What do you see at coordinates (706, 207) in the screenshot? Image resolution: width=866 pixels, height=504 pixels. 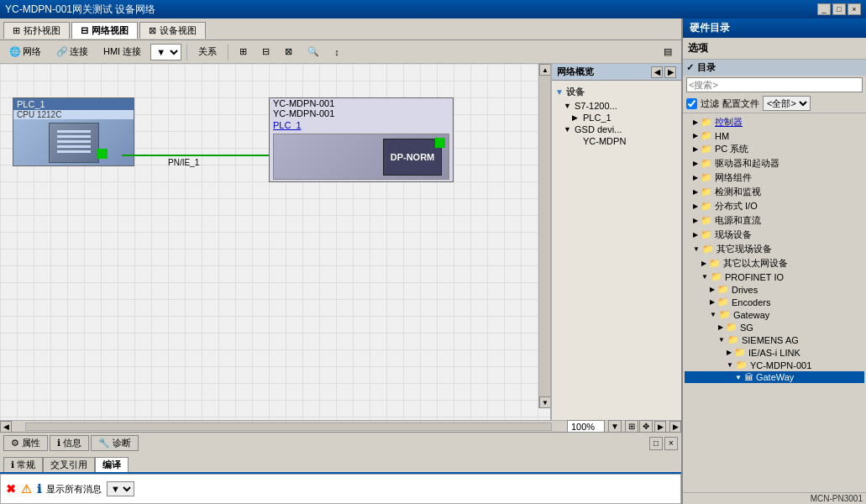 I see `dist-io-folder-icon: 📁` at bounding box center [706, 207].